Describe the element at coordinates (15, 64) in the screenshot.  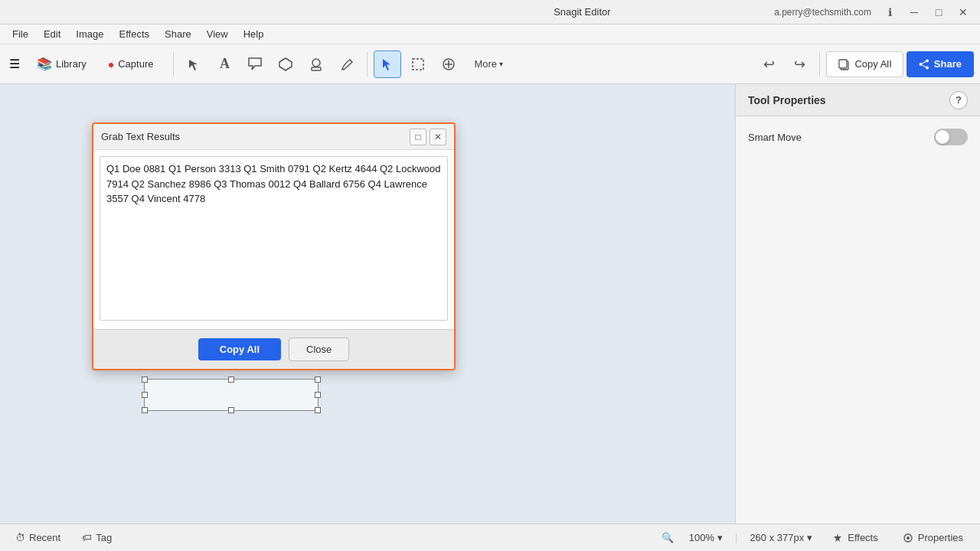
I see `hamburger-menu: ☰` at that location.